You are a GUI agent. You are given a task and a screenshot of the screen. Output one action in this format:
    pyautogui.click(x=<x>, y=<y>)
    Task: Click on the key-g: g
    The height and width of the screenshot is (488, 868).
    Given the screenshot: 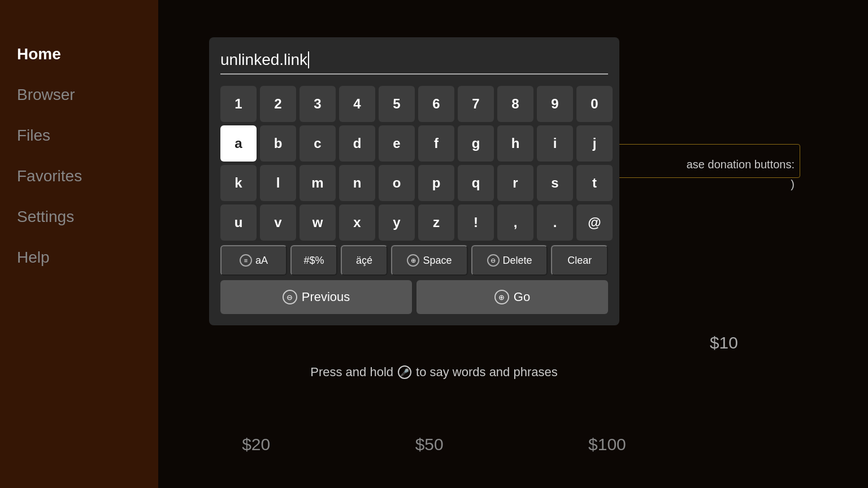 What is the action you would take?
    pyautogui.click(x=476, y=143)
    